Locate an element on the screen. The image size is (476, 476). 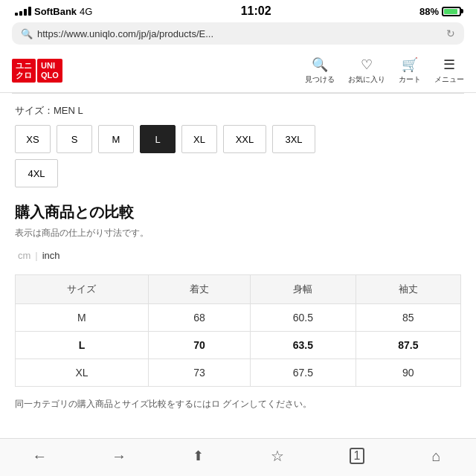
row-xl-col2: 67.5 is located at coordinates (303, 373).